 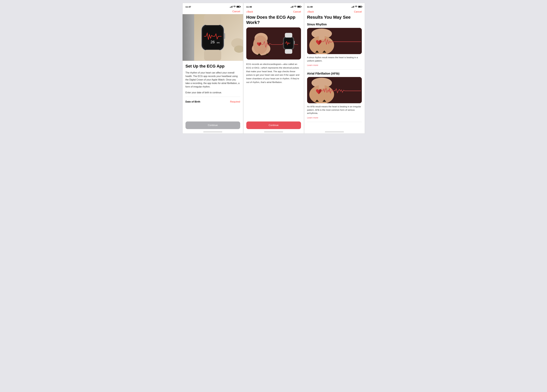 I want to click on sinus-learn-more: Learn more, so click(x=313, y=65).